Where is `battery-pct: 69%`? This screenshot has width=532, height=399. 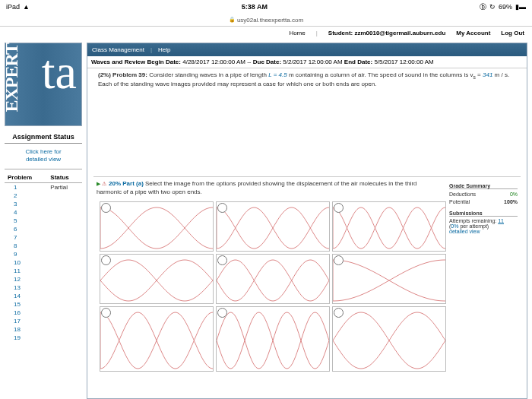 battery-pct: 69% is located at coordinates (505, 7).